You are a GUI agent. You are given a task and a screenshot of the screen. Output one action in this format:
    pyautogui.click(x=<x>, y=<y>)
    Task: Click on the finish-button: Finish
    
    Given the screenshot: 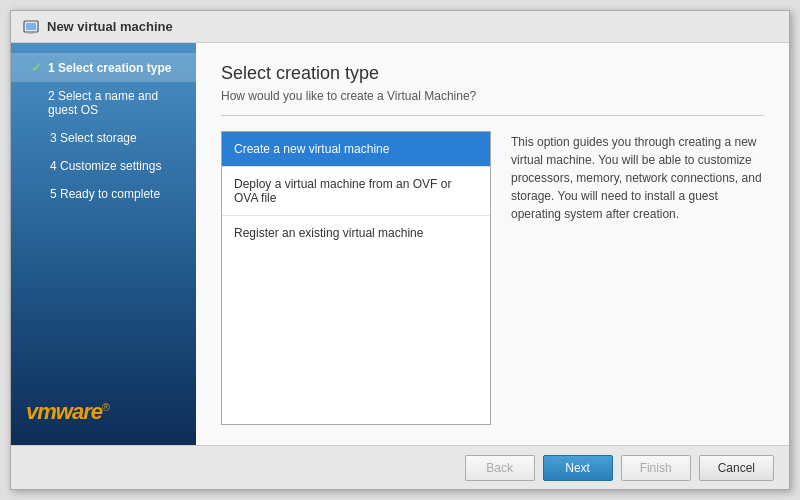 What is the action you would take?
    pyautogui.click(x=656, y=468)
    